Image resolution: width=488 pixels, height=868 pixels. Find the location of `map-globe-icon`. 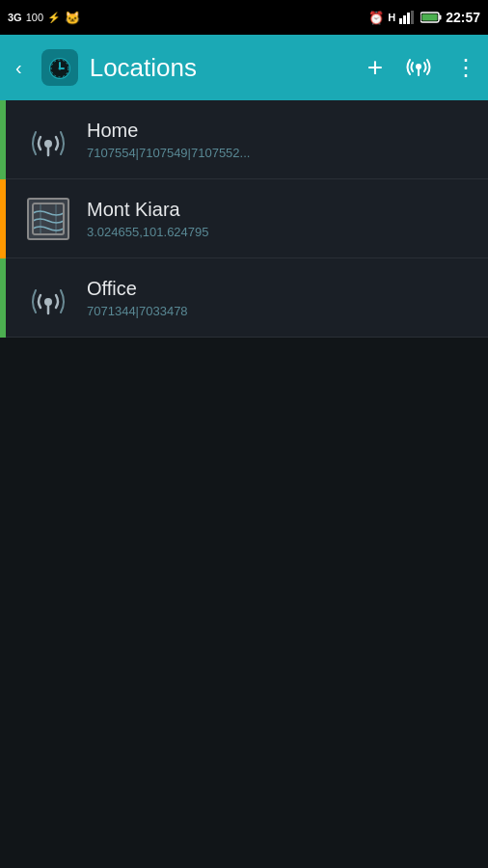

map-globe-icon is located at coordinates (48, 219).